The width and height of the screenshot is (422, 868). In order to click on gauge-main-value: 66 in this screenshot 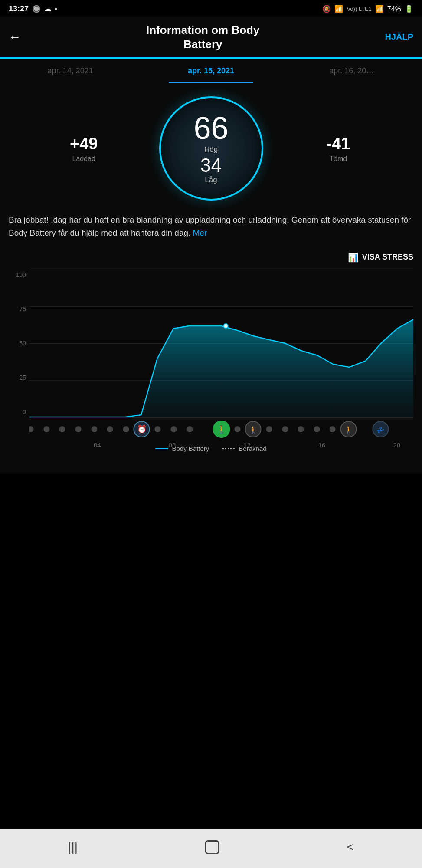, I will do `click(211, 128)`.